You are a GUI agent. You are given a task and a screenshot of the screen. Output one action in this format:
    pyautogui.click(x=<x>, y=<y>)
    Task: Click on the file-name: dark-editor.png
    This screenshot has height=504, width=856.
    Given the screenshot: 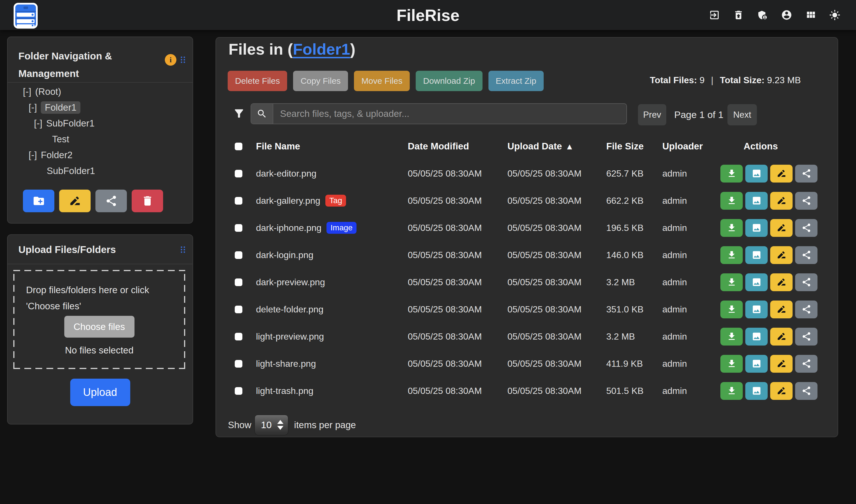 What is the action you would take?
    pyautogui.click(x=286, y=174)
    